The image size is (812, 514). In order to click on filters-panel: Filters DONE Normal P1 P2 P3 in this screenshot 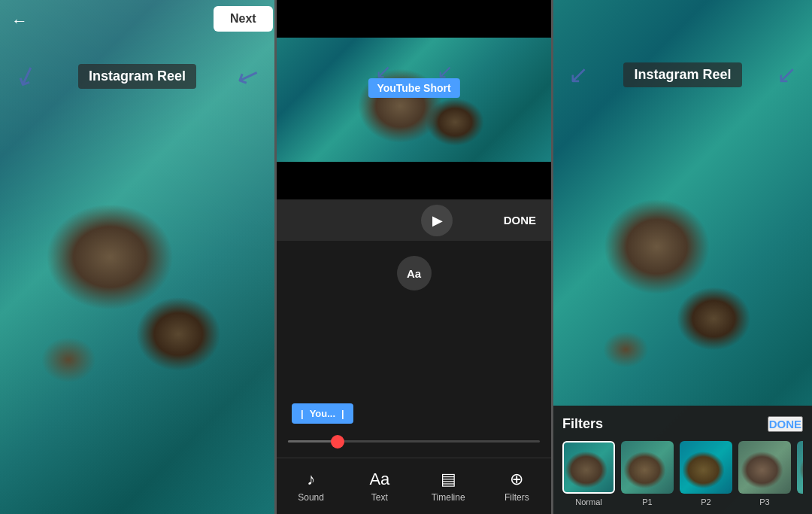, I will do `click(683, 460)`.